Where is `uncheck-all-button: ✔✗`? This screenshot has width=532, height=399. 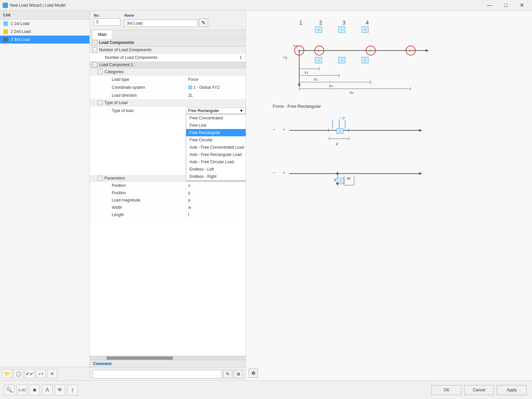
uncheck-all-button: ✔✗ is located at coordinates (41, 374).